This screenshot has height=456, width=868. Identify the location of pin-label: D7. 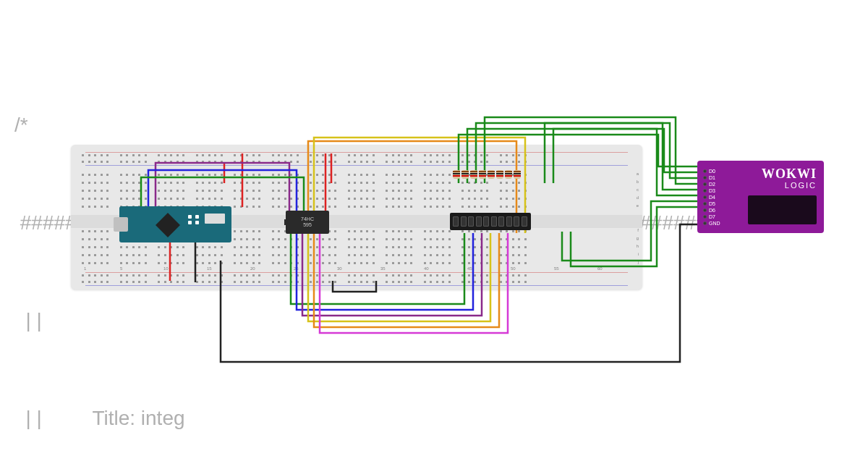
(712, 217).